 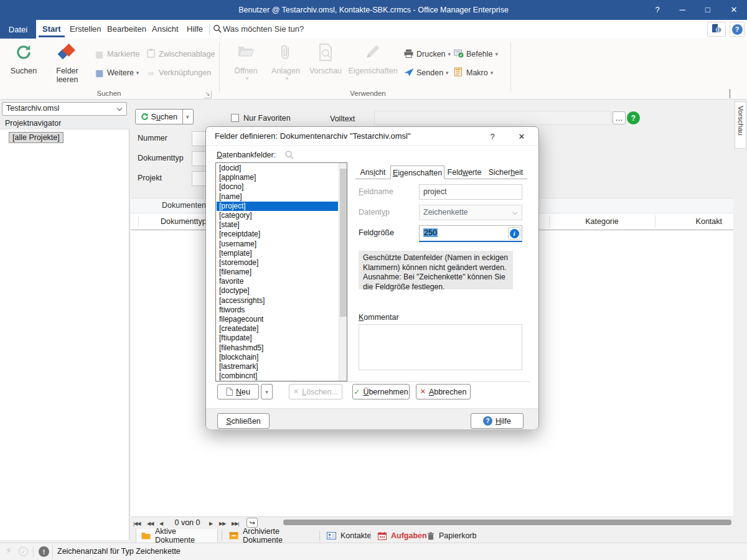 What do you see at coordinates (278, 263) in the screenshot?
I see `db-field-item: [storemode]` at bounding box center [278, 263].